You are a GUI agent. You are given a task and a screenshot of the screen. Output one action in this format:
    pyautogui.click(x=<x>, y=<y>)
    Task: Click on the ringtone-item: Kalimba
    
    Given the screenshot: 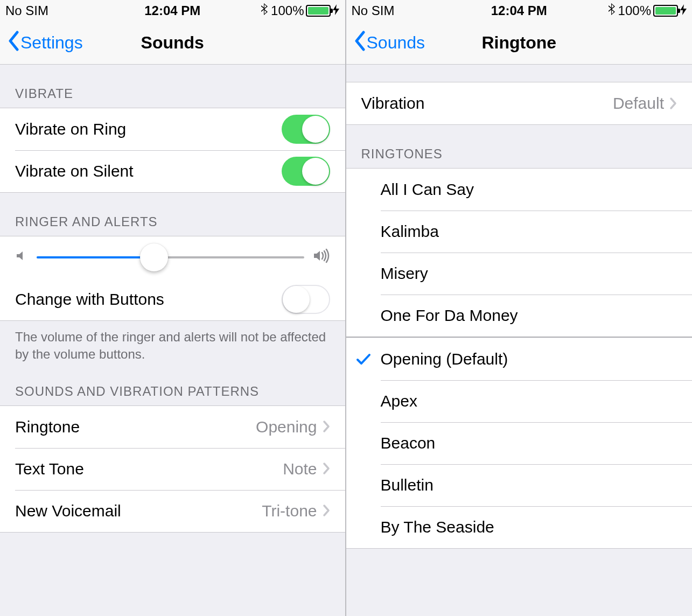 What is the action you would take?
    pyautogui.click(x=519, y=232)
    